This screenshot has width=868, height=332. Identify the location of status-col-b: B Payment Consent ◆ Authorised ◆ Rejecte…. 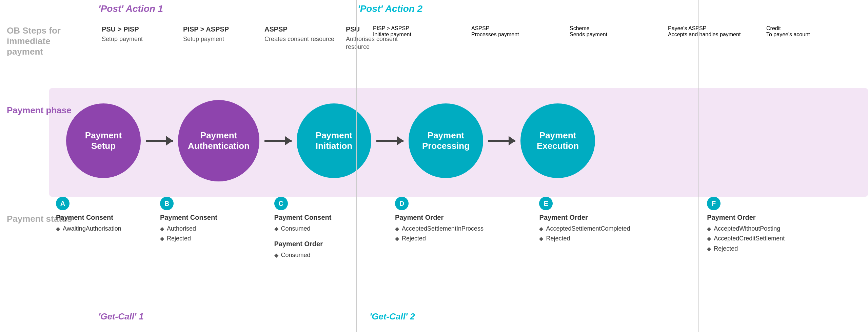
(210, 229).